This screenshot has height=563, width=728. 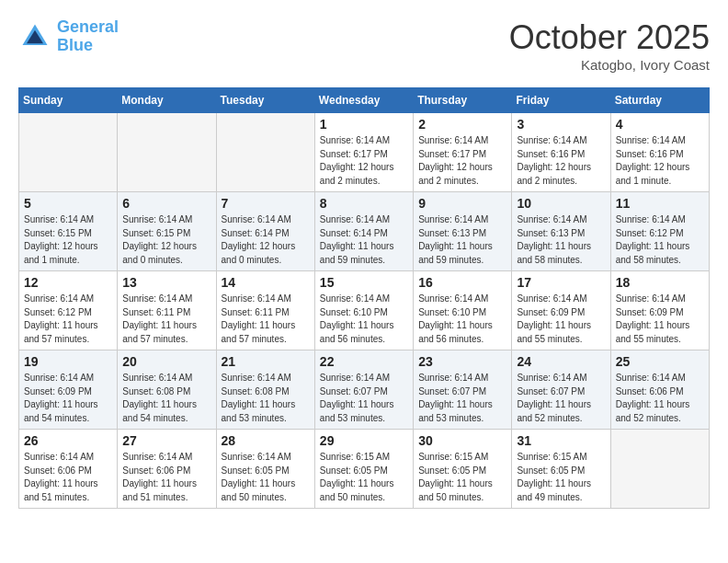 I want to click on day-number: 23, so click(x=462, y=362).